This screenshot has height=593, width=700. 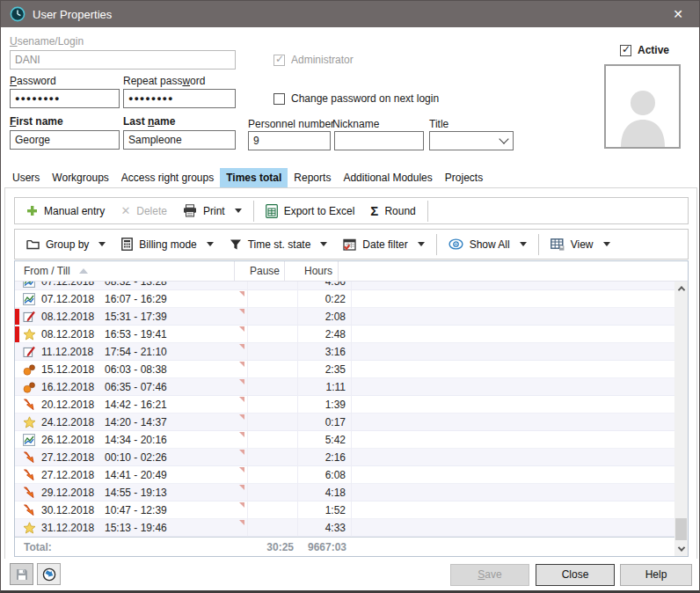 I want to click on from-till-cell: 24.12.201814:20 - 14:37, so click(x=142, y=422).